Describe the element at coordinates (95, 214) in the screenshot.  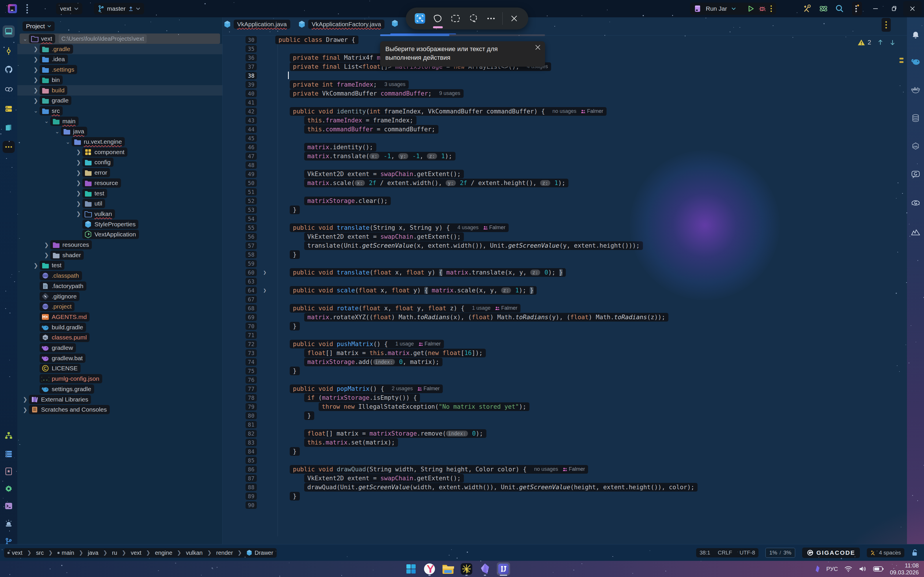
I see `tree-item-vulkan: ❯vulkan` at that location.